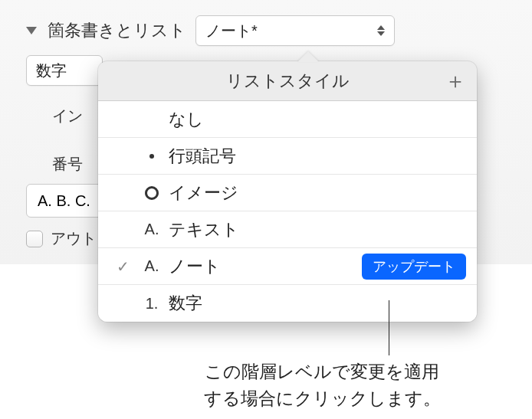  What do you see at coordinates (287, 303) in the screenshot?
I see `style-item-number: 1. 数字` at bounding box center [287, 303].